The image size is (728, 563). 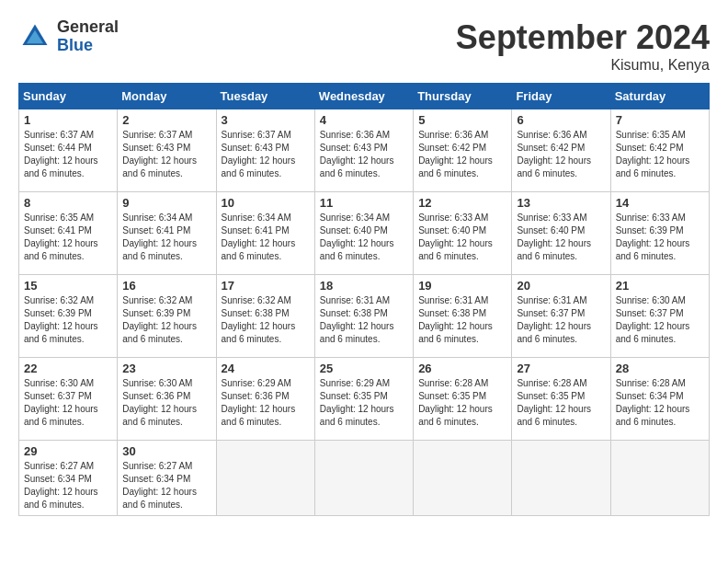 What do you see at coordinates (561, 316) in the screenshot?
I see `day-20: 20 Sunrise: 6:31 AMSunset: 6:37 PMDaylig…` at bounding box center [561, 316].